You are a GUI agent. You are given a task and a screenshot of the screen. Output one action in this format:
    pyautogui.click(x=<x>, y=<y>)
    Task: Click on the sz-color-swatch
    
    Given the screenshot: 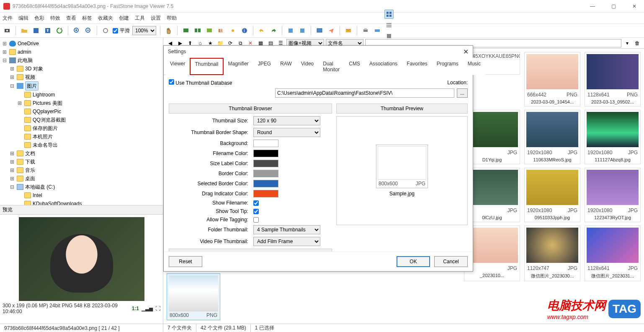 What is the action you would take?
    pyautogui.click(x=266, y=163)
    